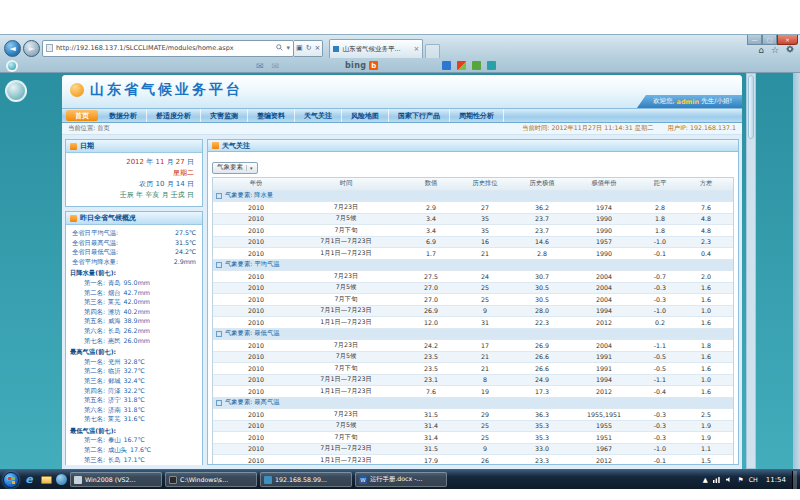 This screenshot has height=500, width=800. I want to click on element-filter-button: 气象要素 ▾, so click(235, 168).